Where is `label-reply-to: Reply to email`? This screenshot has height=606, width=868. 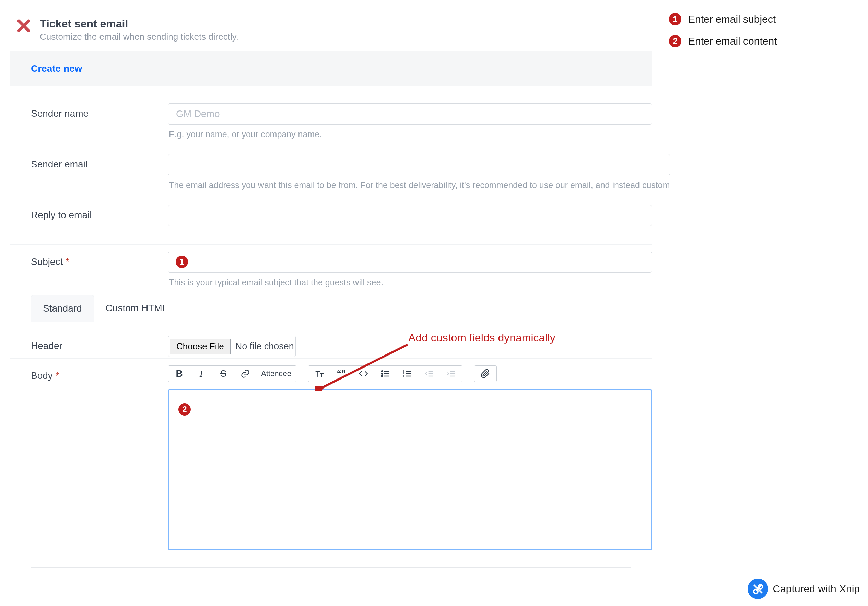
label-reply-to: Reply to email is located at coordinates (89, 213).